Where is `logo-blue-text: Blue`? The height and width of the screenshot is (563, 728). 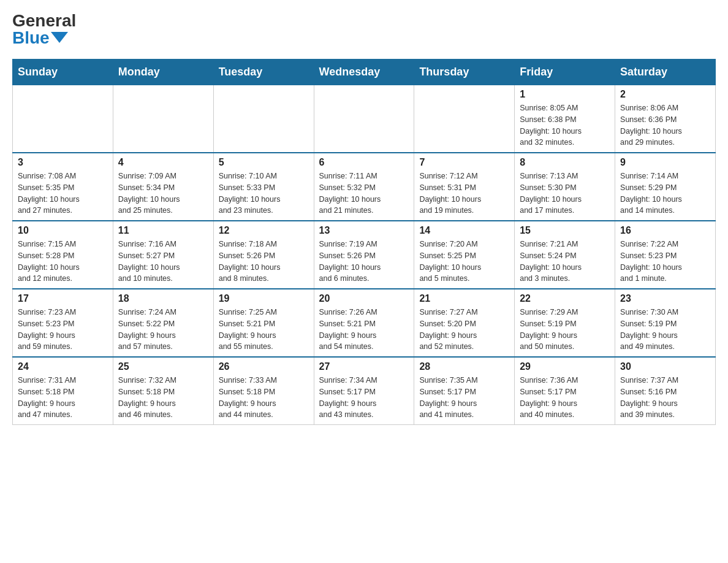 logo-blue-text: Blue is located at coordinates (31, 38).